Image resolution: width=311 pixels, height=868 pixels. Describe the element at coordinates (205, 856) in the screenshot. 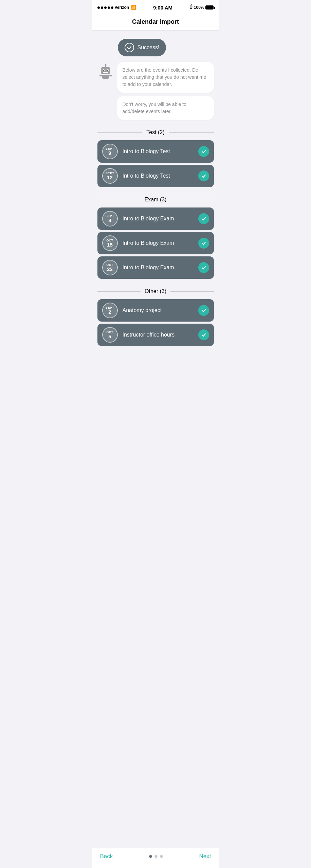

I see `next-button: Next` at that location.